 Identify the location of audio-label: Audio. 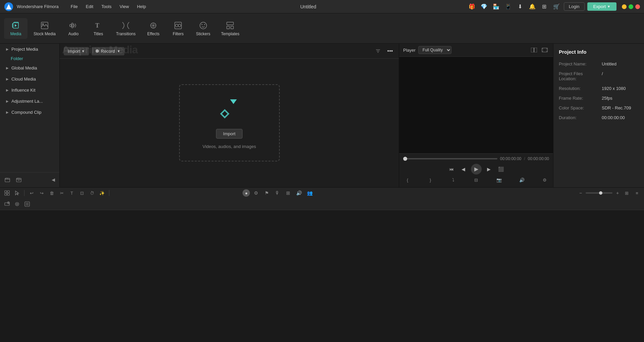
(74, 34).